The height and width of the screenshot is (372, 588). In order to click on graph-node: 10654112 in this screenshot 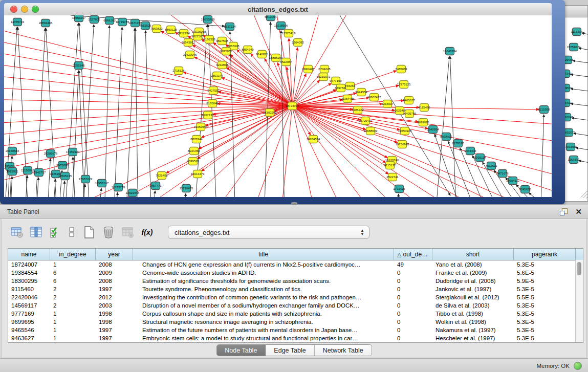, I will do `click(513, 181)`.